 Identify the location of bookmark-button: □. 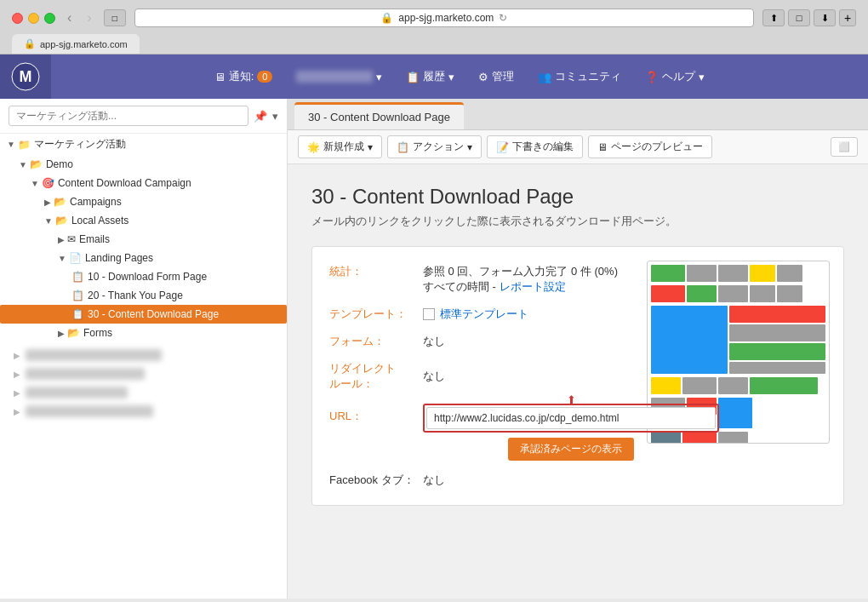
(799, 18).